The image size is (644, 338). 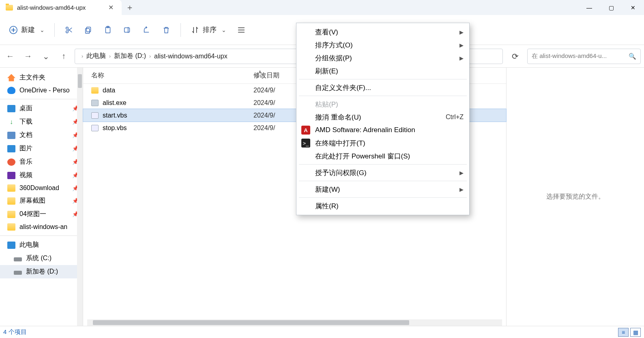 I want to click on sidebar-item-label: 屏幕截图, so click(x=32, y=201).